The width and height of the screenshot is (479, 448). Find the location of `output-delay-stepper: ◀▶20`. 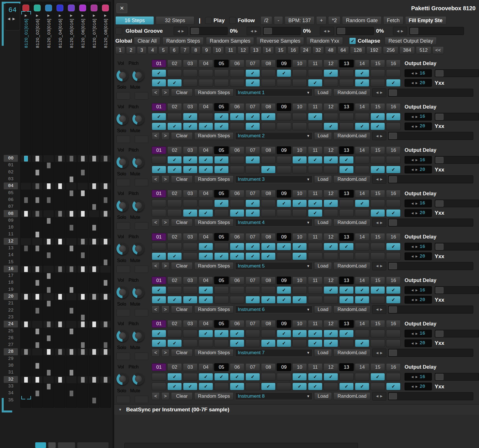

output-delay-stepper: ◀▶20 is located at coordinates (418, 83).